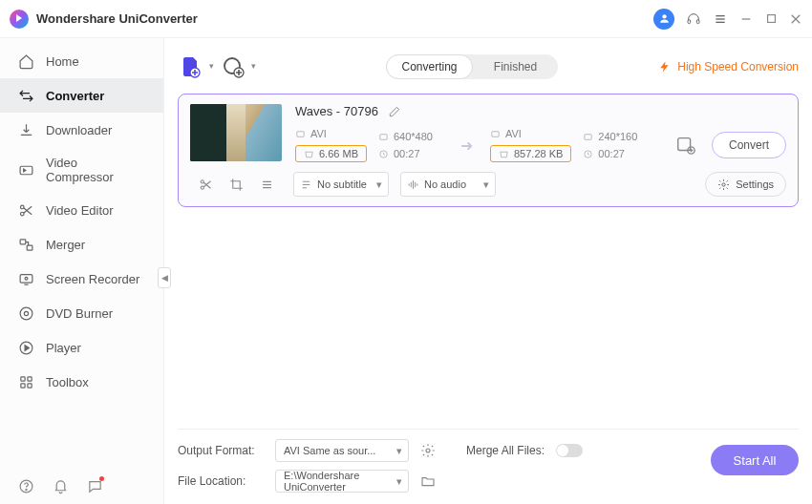  I want to click on message-icon, so click(95, 486).